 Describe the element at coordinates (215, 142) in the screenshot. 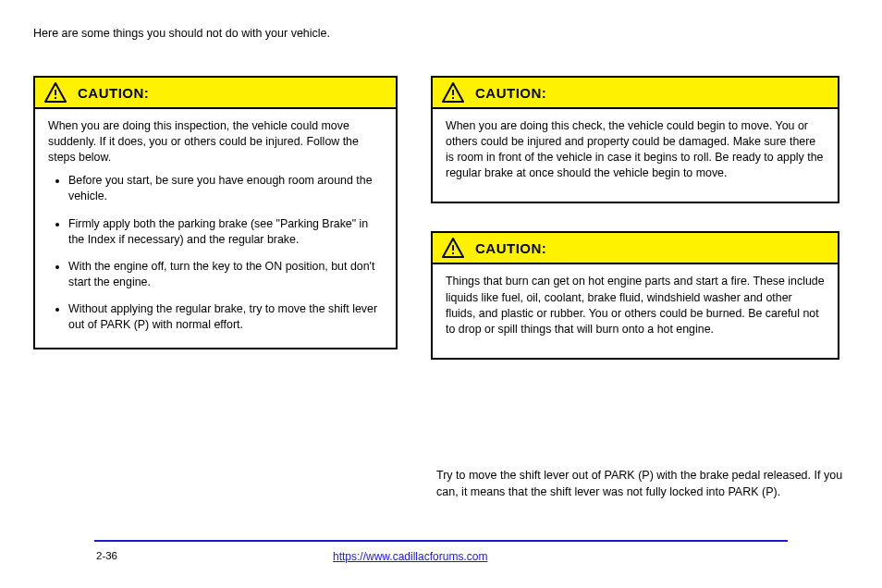

I see `caution-lead: When you are doing this inspection, the …` at that location.